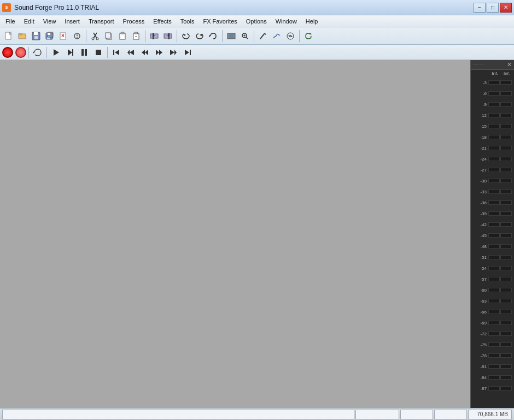  What do you see at coordinates (188, 52) in the screenshot?
I see `next-marker-button` at bounding box center [188, 52].